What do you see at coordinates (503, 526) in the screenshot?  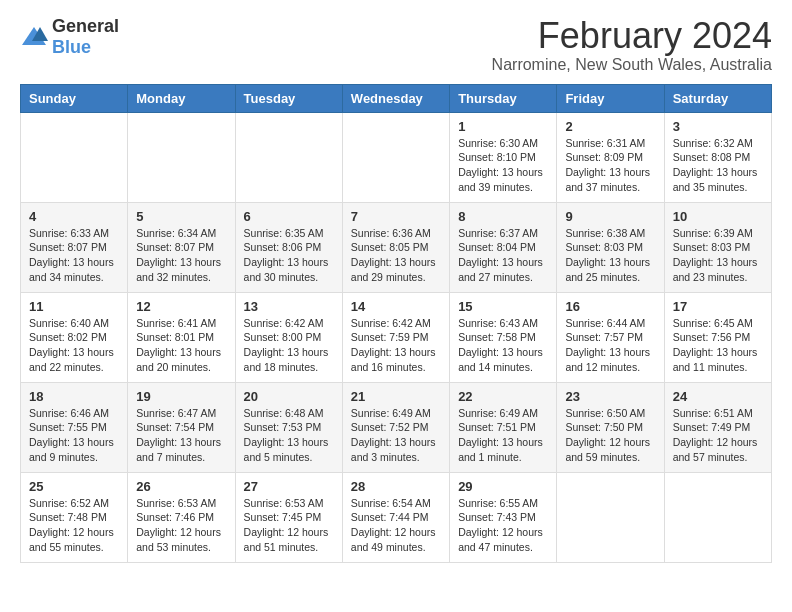 I see `day-detail: Sunrise: 6:55 AM Sunset: 7:43 PM Dayligh…` at bounding box center [503, 526].